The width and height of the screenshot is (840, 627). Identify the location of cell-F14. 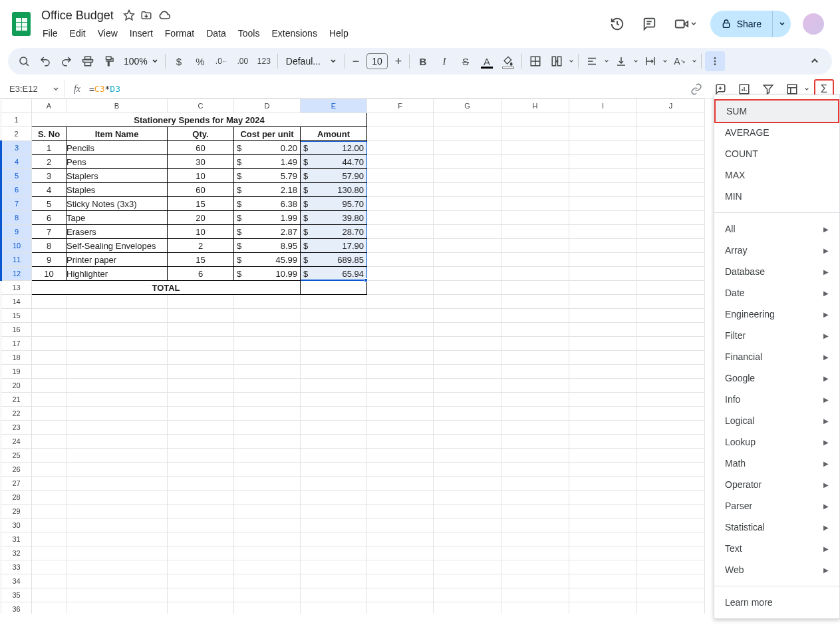
(400, 302).